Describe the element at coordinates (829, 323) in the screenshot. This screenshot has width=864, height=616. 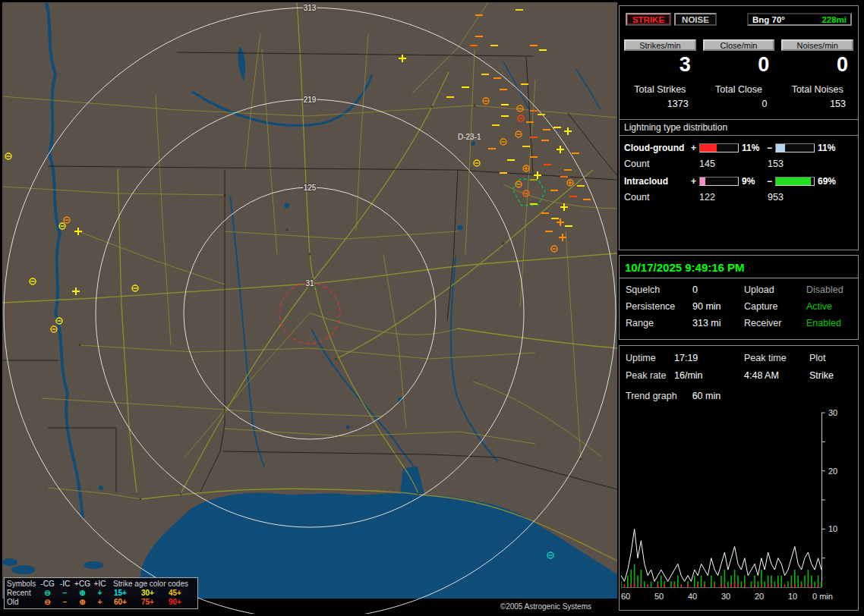
I see `receiver-status: Enabled` at that location.